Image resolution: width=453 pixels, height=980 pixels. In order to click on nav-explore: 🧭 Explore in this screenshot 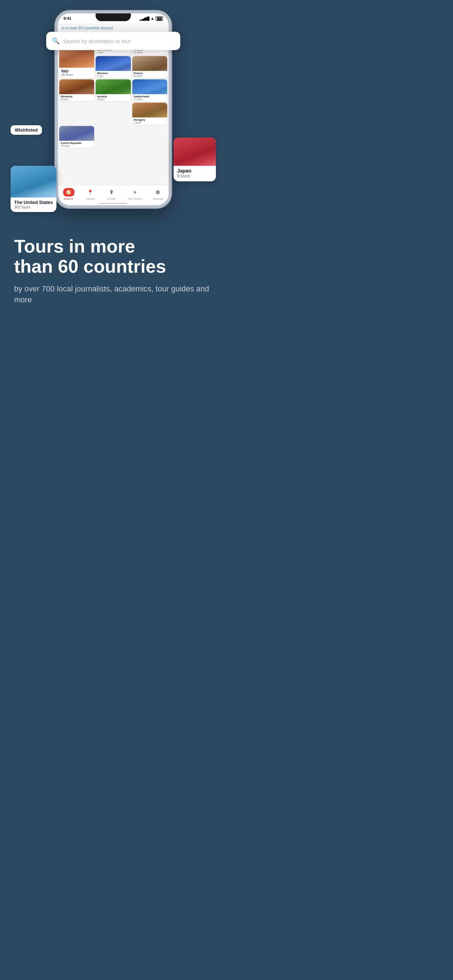, I will do `click(69, 194)`.